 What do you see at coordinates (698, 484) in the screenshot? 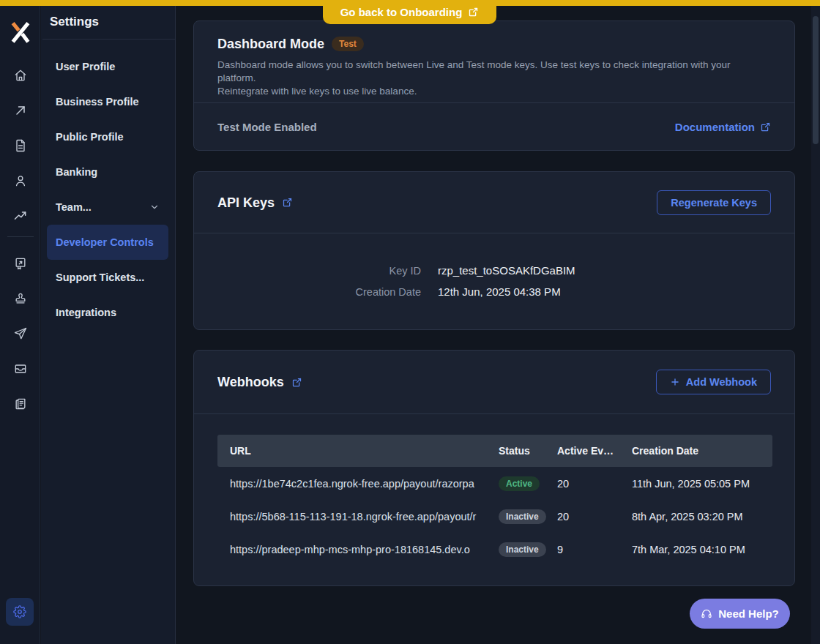
I see `webhook-creation-date: 11th Jun, 2025 05:05 PM` at bounding box center [698, 484].